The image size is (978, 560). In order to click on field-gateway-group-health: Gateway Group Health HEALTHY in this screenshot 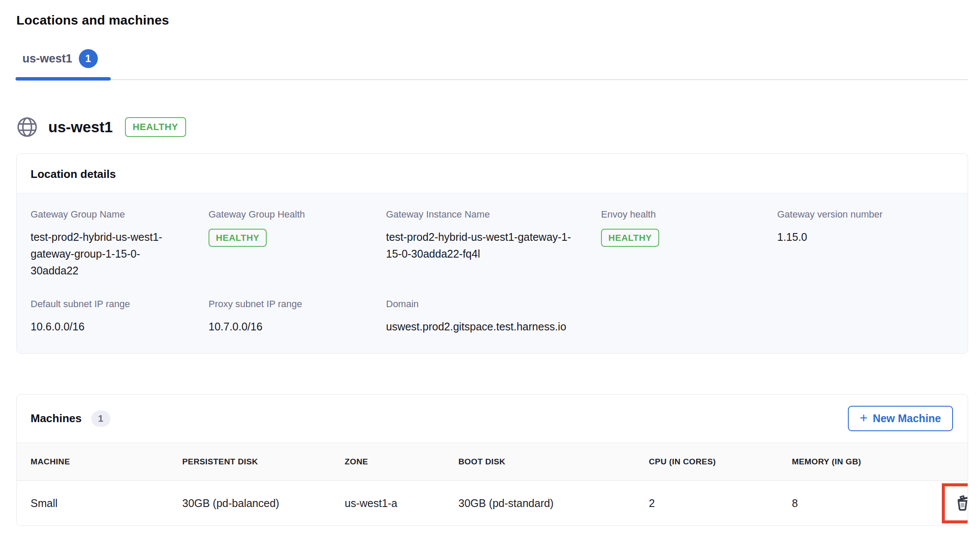, I will do `click(297, 244)`.